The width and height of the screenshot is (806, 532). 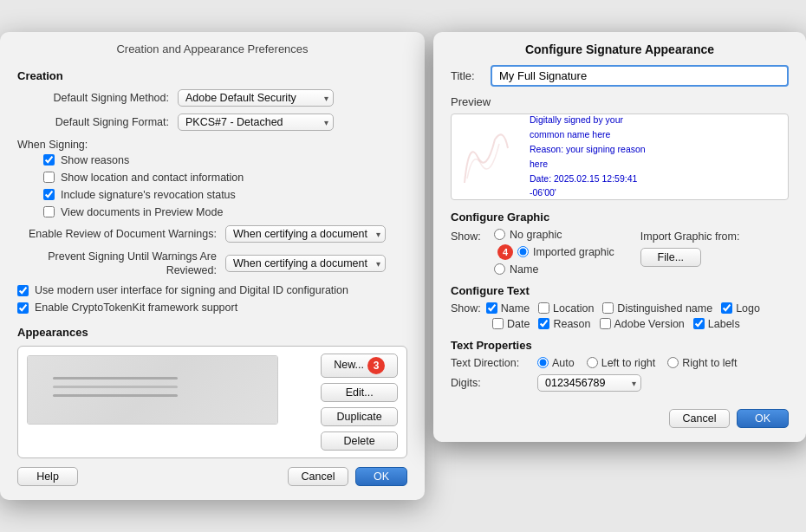 I want to click on appearances-section-label: Appearances, so click(x=212, y=333).